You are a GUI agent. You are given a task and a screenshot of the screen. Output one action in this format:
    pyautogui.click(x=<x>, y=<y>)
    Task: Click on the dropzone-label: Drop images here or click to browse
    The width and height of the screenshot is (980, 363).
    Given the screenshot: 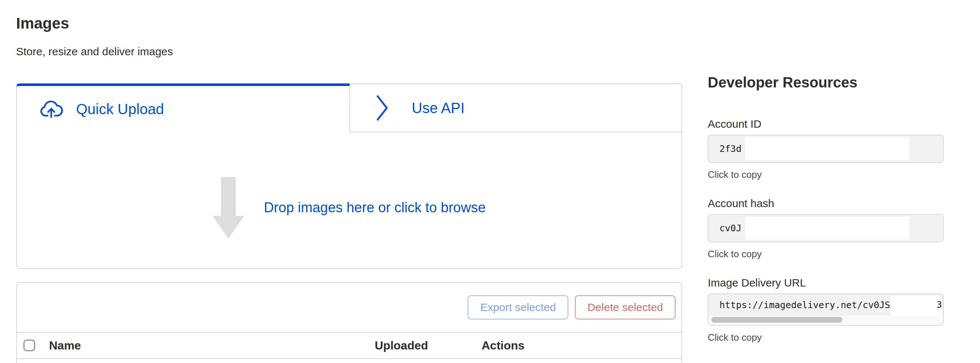 What is the action you would take?
    pyautogui.click(x=375, y=208)
    